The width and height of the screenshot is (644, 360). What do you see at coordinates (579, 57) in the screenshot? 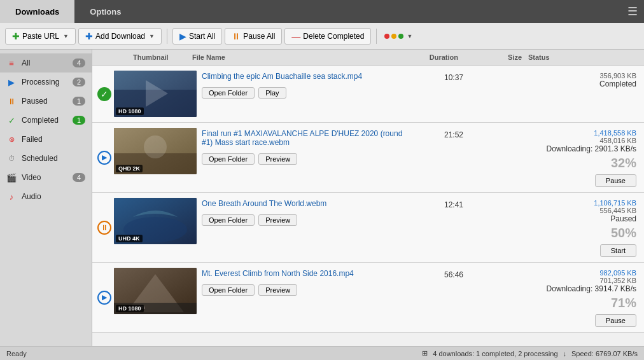
I see `header-status: Status` at bounding box center [579, 57].